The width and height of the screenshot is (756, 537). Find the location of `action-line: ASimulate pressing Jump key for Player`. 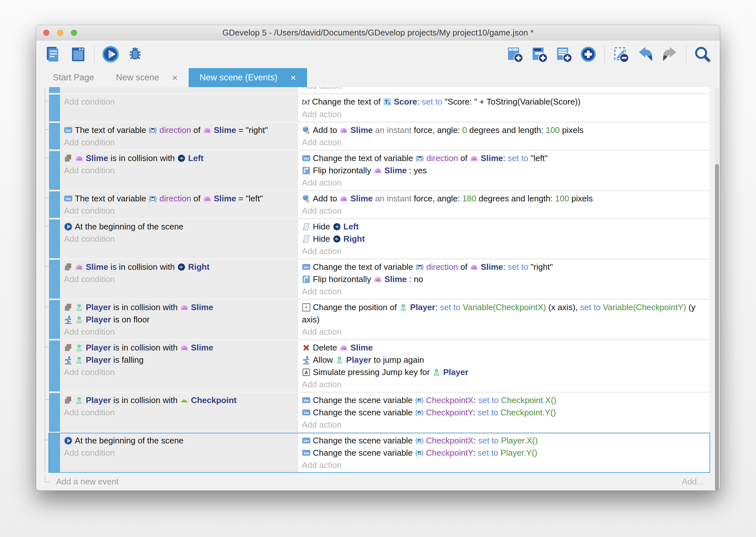

action-line: ASimulate pressing Jump key for Player is located at coordinates (504, 372).